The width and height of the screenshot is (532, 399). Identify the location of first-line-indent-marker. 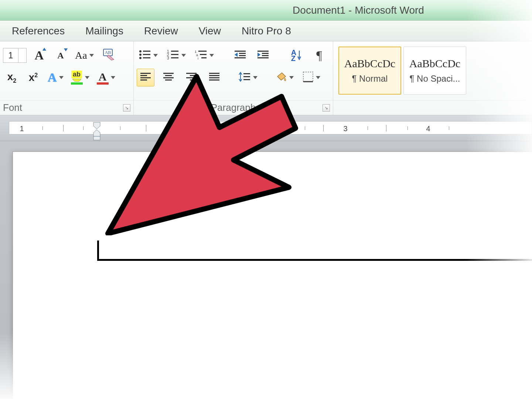
(97, 128).